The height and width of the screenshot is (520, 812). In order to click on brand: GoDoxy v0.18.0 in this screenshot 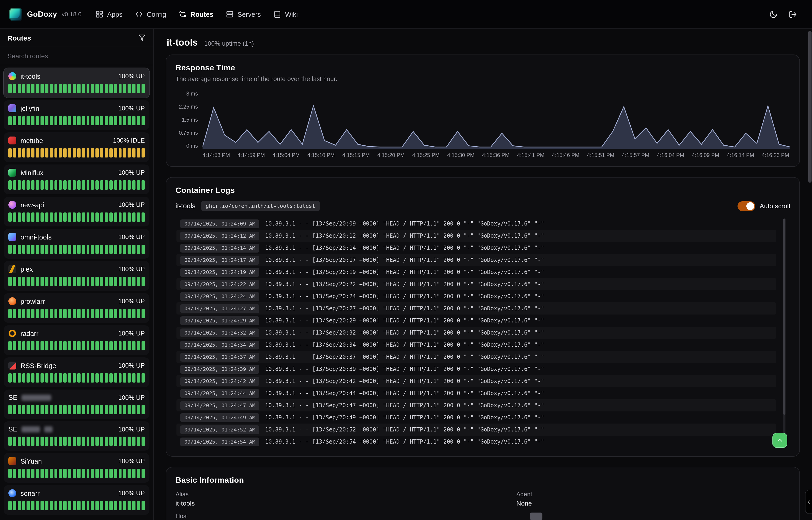, I will do `click(46, 14)`.